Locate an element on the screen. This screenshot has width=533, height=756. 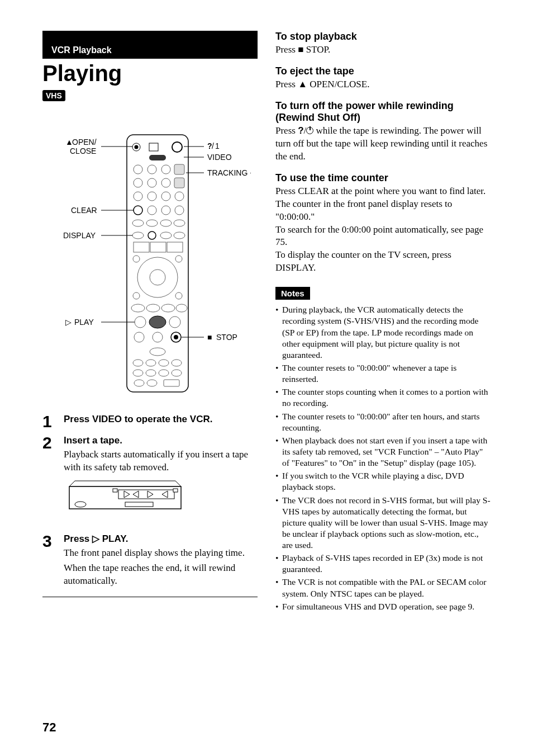
section-body: Press CLEAR at the point where you want … is located at coordinates (383, 230).